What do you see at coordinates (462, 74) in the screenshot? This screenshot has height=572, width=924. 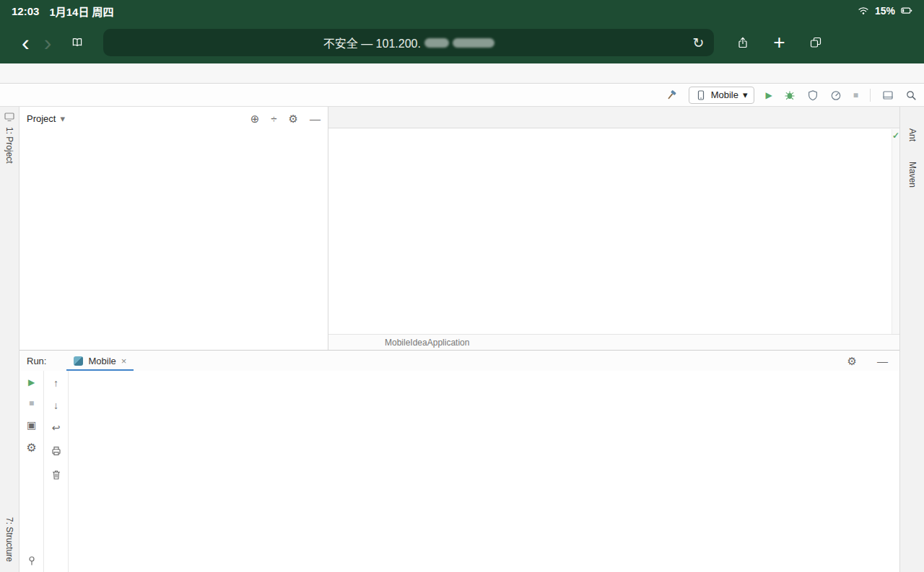 I see `menu-bar` at bounding box center [462, 74].